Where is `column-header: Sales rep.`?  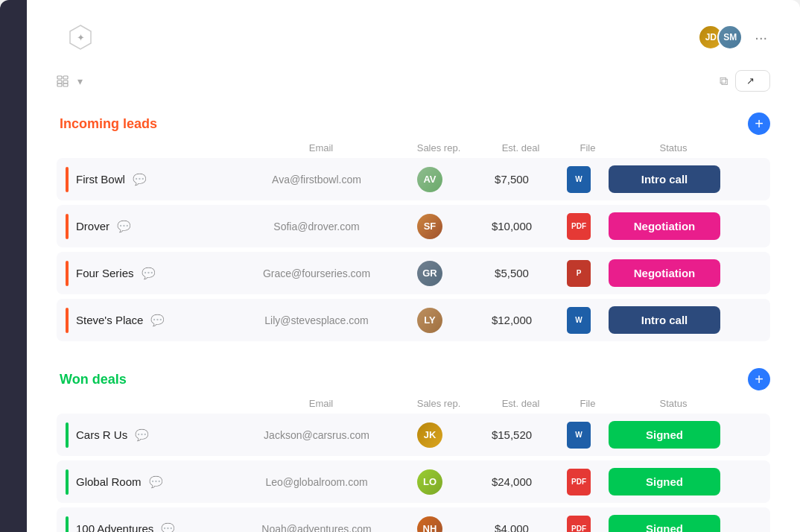
column-header: Sales rep. is located at coordinates (439, 404).